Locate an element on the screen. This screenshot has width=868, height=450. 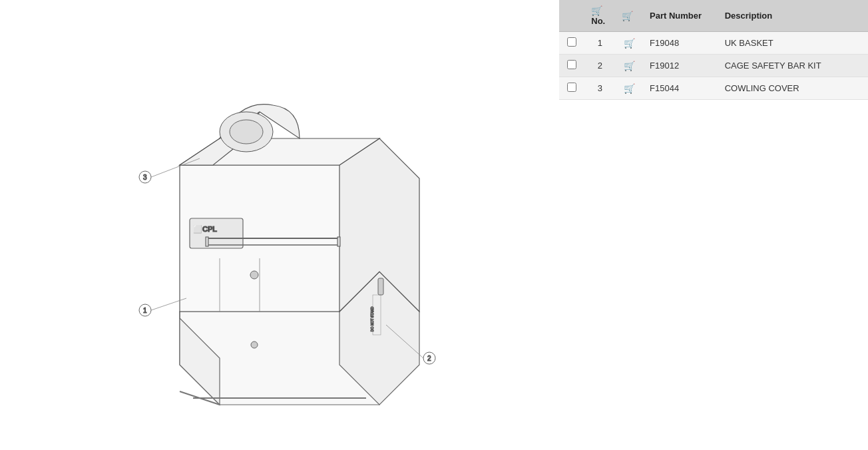
table-row: 3 🛒 F15044 COWLING COVER is located at coordinates (714, 89).